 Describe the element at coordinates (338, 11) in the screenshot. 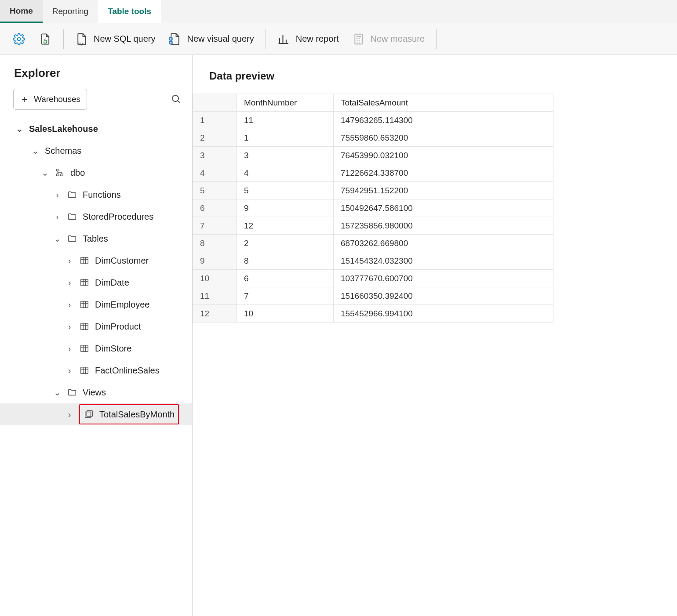

I see `tab-strip: Home Reporting Table tools` at that location.